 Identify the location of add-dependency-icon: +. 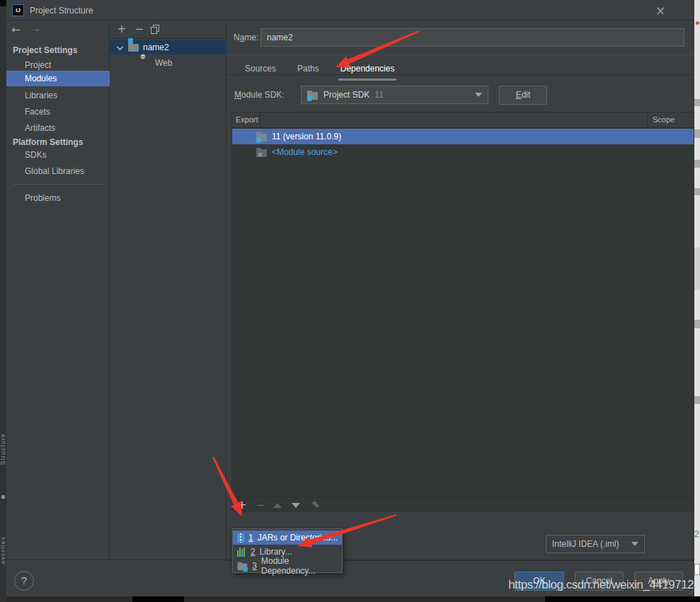
(242, 505).